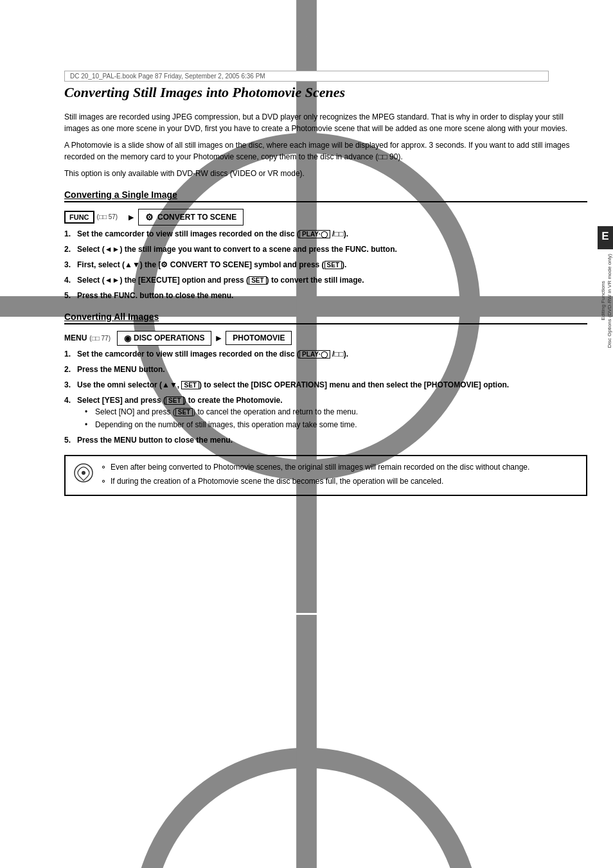 This screenshot has width=613, height=868. I want to click on disc-icon: ◉, so click(127, 338).